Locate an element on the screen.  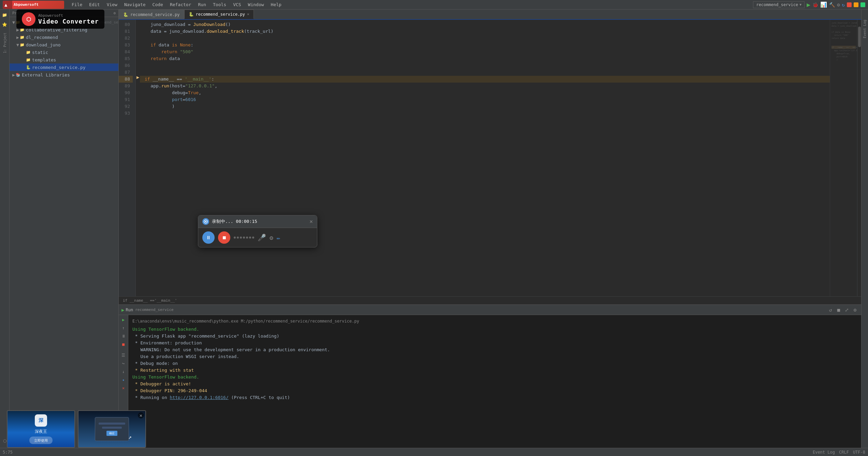
pause-tool: ⏸ is located at coordinates (124, 336).